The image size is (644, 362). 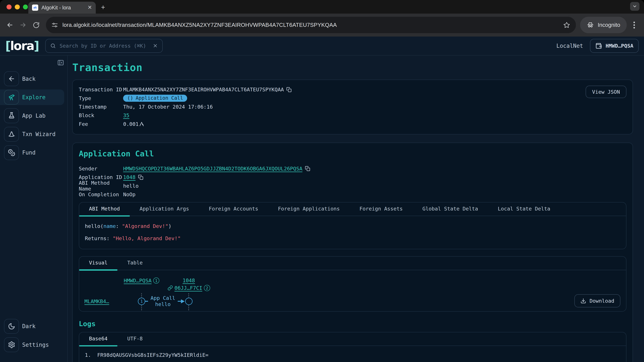 I want to click on view-json-button: View JSON, so click(x=606, y=92).